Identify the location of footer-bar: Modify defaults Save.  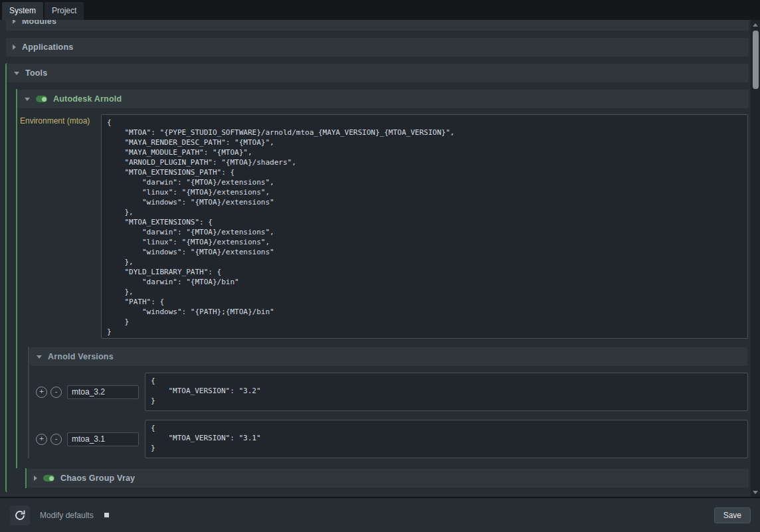
(380, 514).